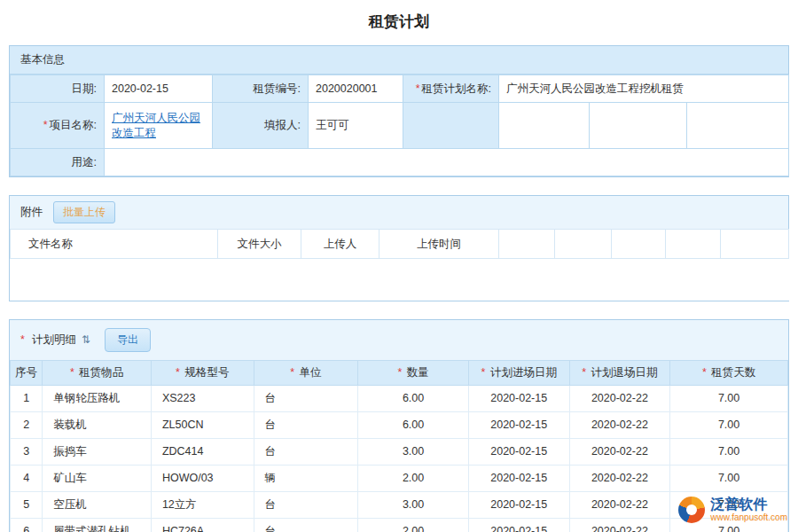 The image size is (798, 532). What do you see at coordinates (400, 163) in the screenshot?
I see `basic-info-row-3: 用途:` at bounding box center [400, 163].